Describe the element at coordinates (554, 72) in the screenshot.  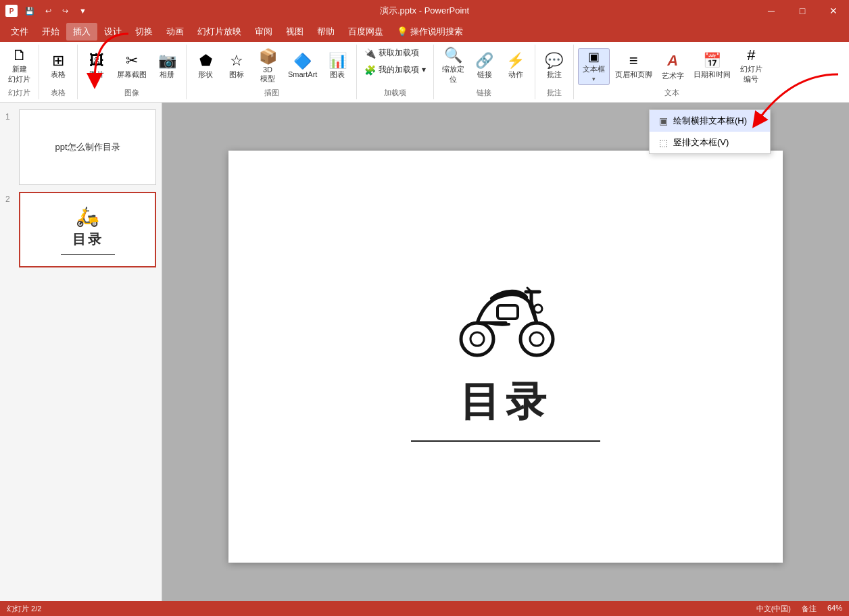
I see `ribbon-group-comments: 💬 批注 批注` at that location.